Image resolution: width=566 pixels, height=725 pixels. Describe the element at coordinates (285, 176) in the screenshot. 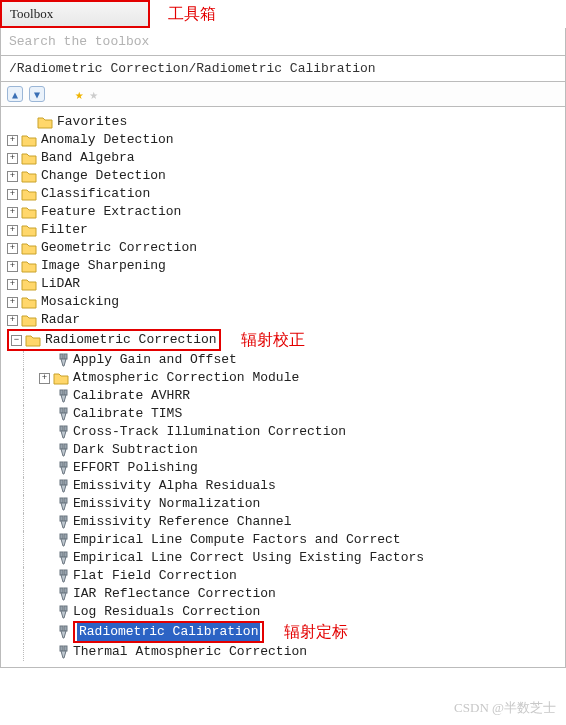

I see `tree-folder: +Change Detection` at that location.